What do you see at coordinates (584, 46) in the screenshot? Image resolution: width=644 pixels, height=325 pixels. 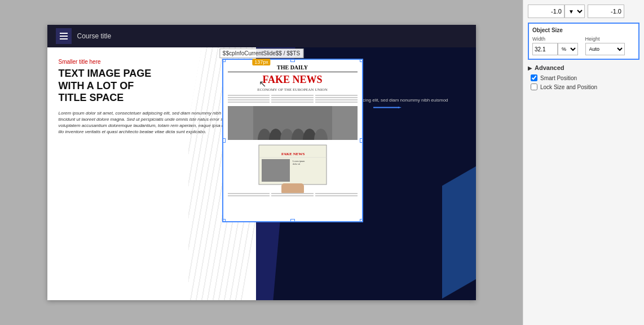 I see `obj-size-row: Width % px Height Auto px` at bounding box center [584, 46].